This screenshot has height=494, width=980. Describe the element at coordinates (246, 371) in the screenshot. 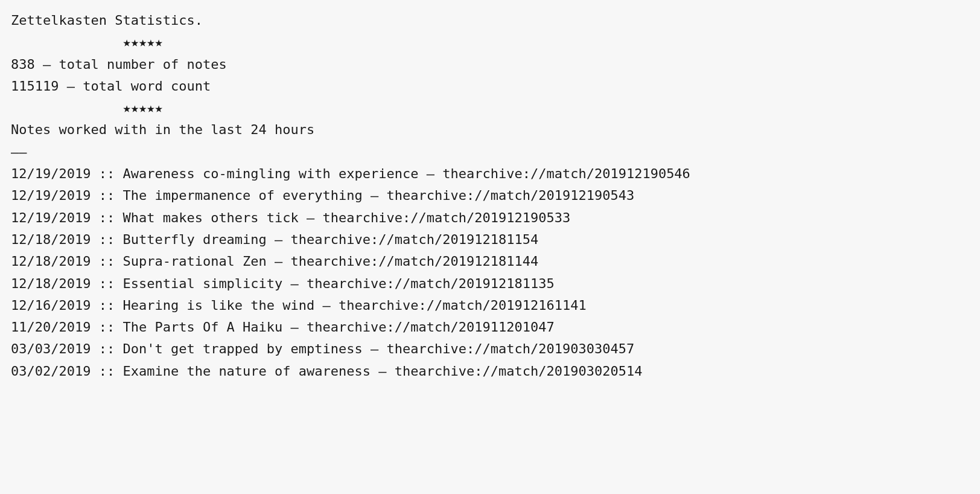

I see `entry-title: Examine the nature of awareness` at that location.